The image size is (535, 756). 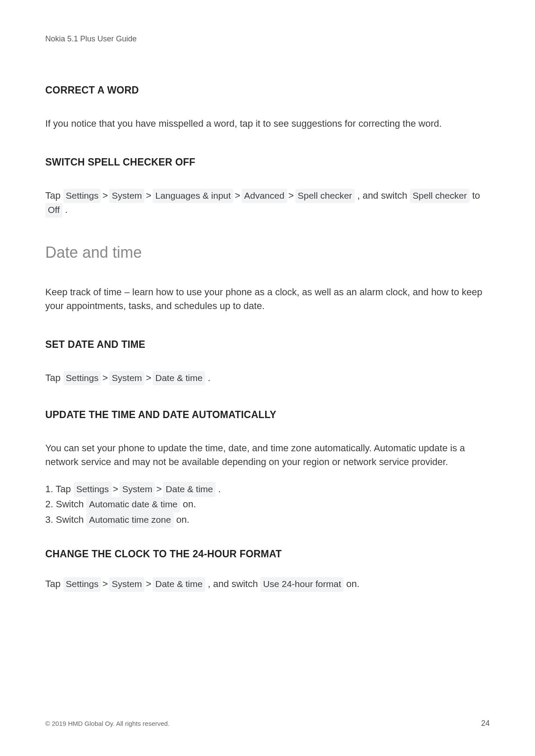 I want to click on step-prefix: 1. Tap, so click(x=59, y=489).